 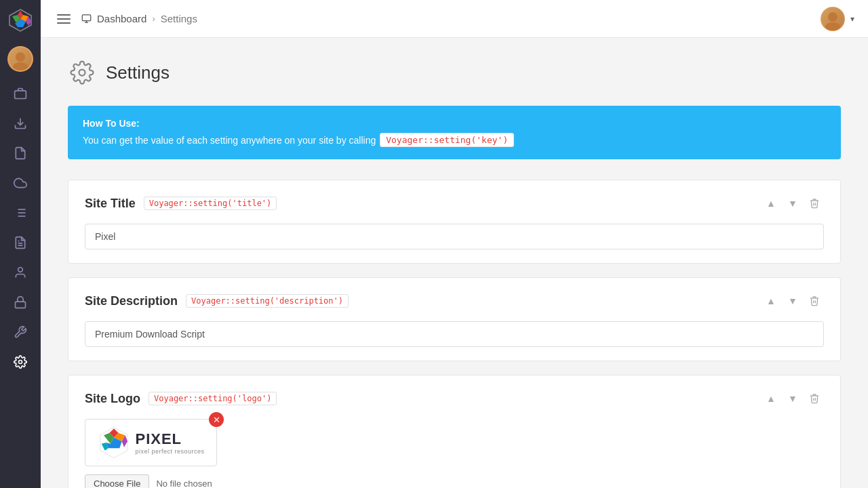 What do you see at coordinates (20, 94) in the screenshot?
I see `sidebar-item-briefcase` at bounding box center [20, 94].